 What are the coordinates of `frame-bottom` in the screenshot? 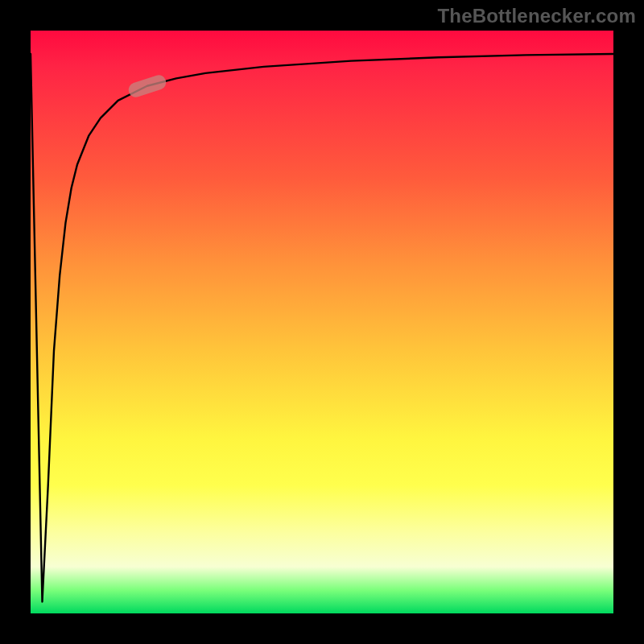 It's located at (322, 629).